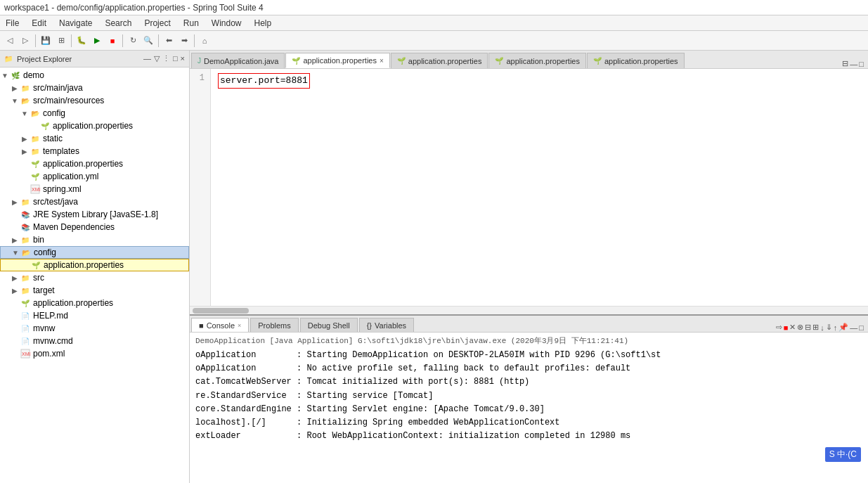  I want to click on tree-icon-config-bottom: 📂, so click(26, 252).